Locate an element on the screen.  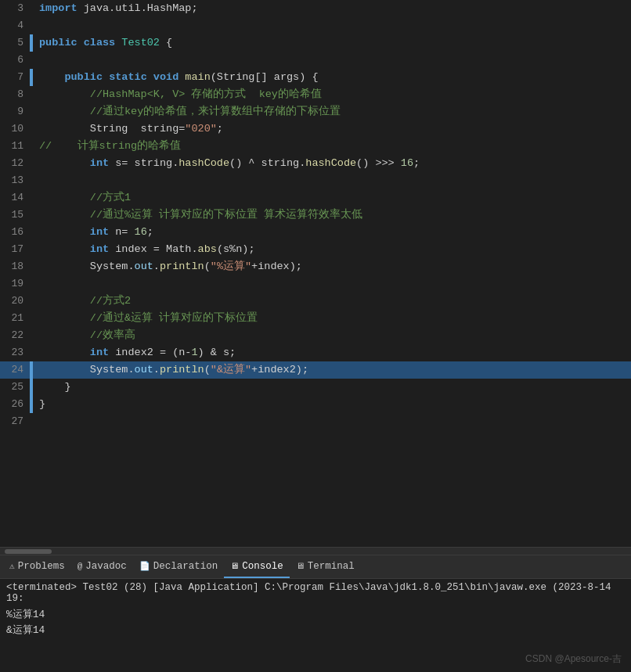
tab-problems: ⚠ Problems is located at coordinates (38, 567).